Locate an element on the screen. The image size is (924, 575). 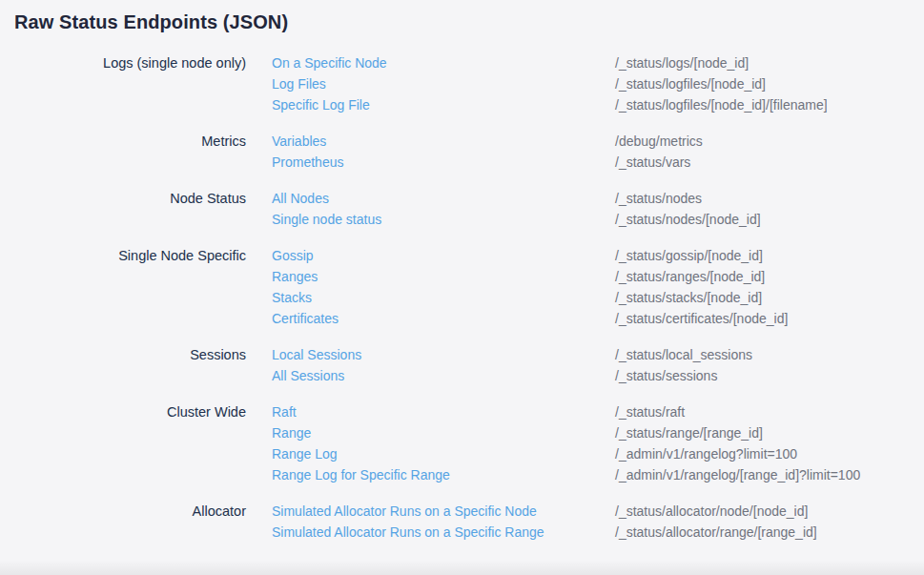
endpoint-rows: Raft /_status/raft Range /_status/range/… is located at coordinates (585, 443).